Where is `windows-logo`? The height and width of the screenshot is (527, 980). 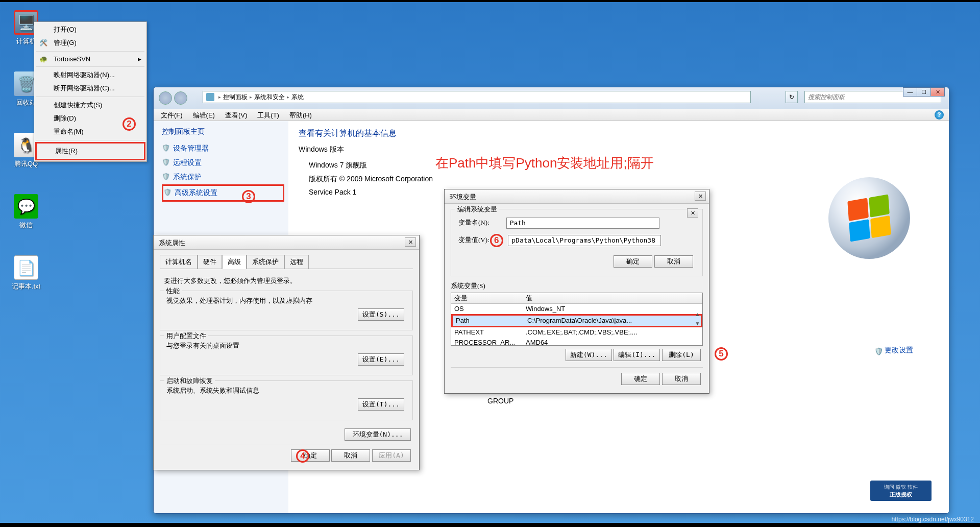
windows-logo is located at coordinates (869, 218).